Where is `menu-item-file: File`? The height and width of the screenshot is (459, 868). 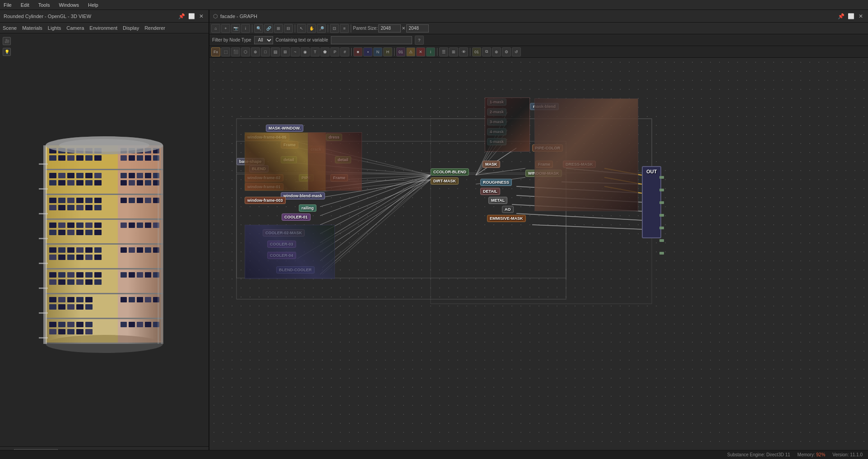
menu-item-file: File is located at coordinates (8, 5).